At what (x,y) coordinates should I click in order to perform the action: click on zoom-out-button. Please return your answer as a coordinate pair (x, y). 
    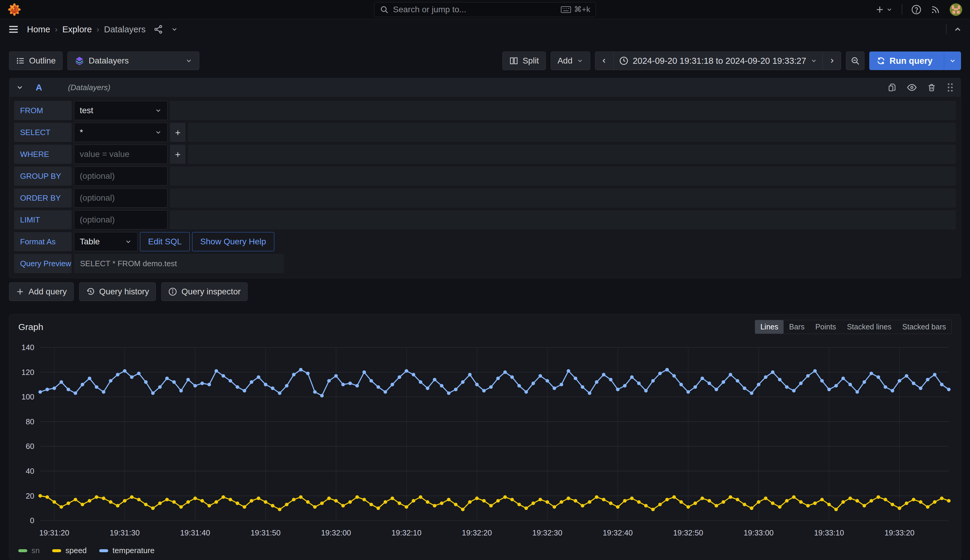
    Looking at the image, I should click on (855, 61).